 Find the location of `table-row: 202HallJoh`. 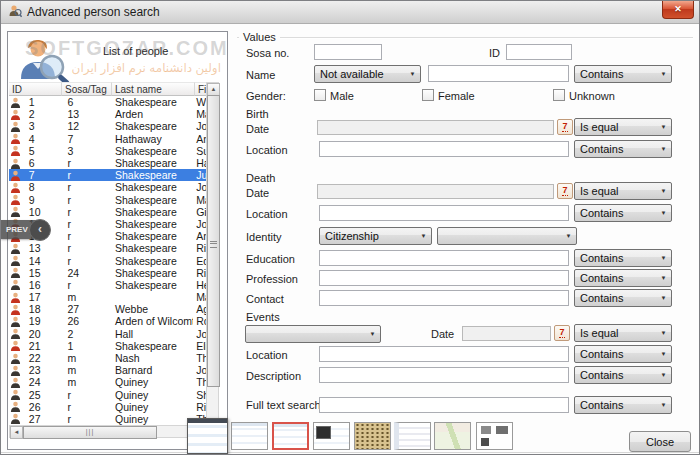

table-row: 202HallJoh is located at coordinates (108, 334).